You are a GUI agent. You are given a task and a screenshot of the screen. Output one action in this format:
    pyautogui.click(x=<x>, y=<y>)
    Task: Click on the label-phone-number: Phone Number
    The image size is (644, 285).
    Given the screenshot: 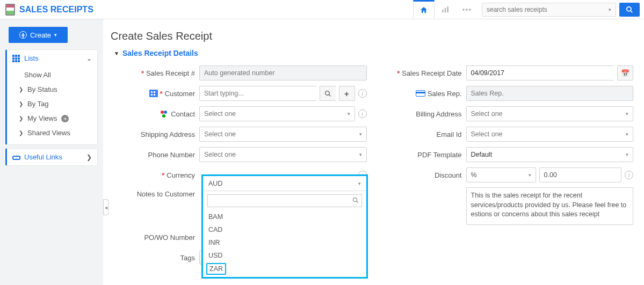 What is the action you would take?
    pyautogui.click(x=172, y=155)
    